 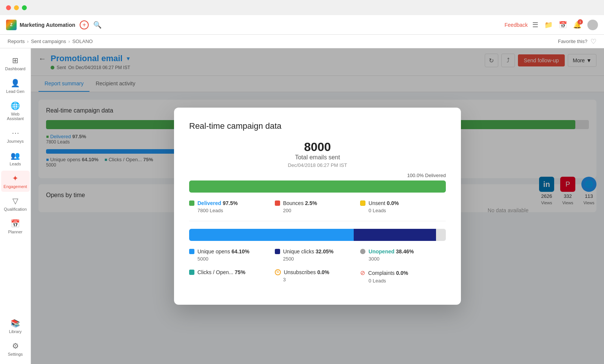 I want to click on sidebar-label-qualification: Qualification, so click(x=15, y=209).